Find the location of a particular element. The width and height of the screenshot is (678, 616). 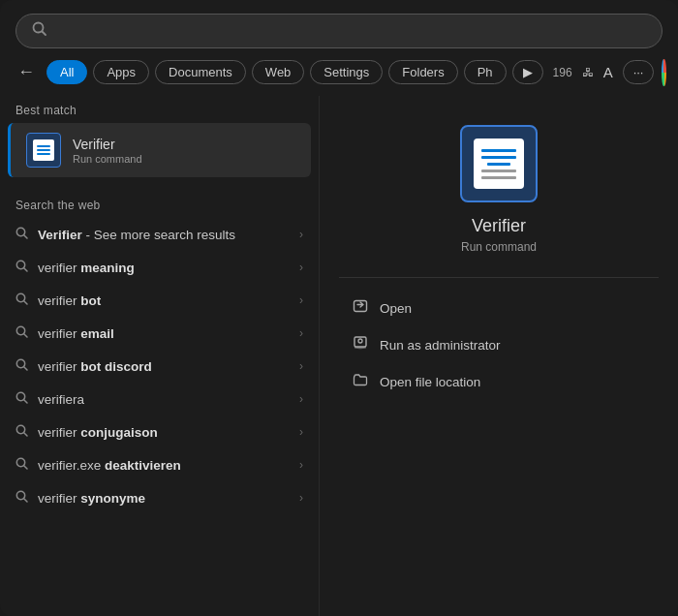

web-item-text-1: verifier meaning is located at coordinates (164, 267).